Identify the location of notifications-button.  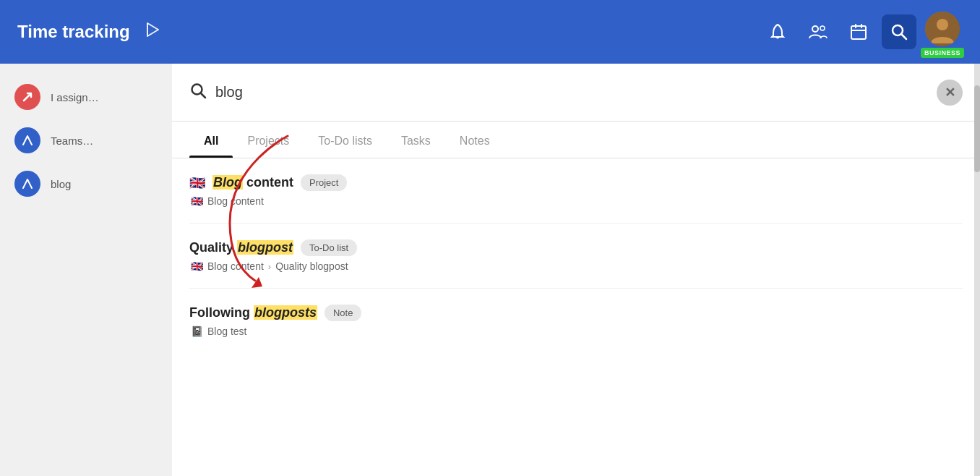
(778, 32).